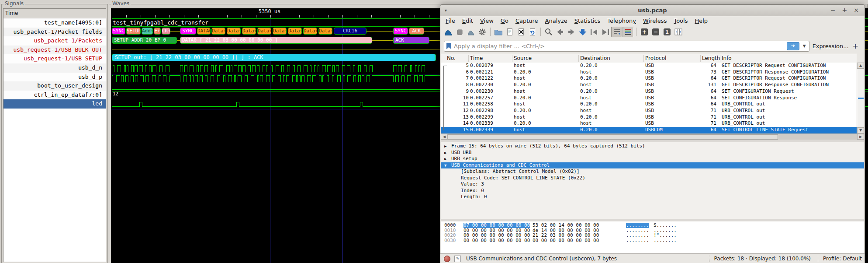  What do you see at coordinates (613, 137) in the screenshot?
I see `hscroll-thumb` at bounding box center [613, 137].